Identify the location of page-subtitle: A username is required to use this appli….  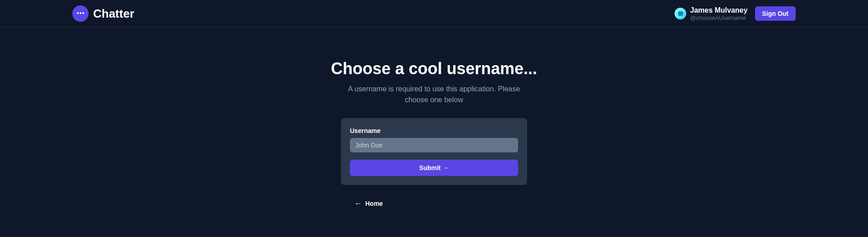
(434, 95).